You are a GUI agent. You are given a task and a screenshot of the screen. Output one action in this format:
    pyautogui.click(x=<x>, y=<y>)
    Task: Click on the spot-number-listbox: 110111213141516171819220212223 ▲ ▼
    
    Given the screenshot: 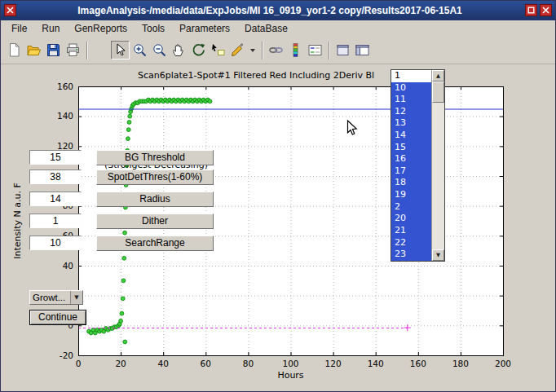 What is the action you would take?
    pyautogui.click(x=417, y=165)
    